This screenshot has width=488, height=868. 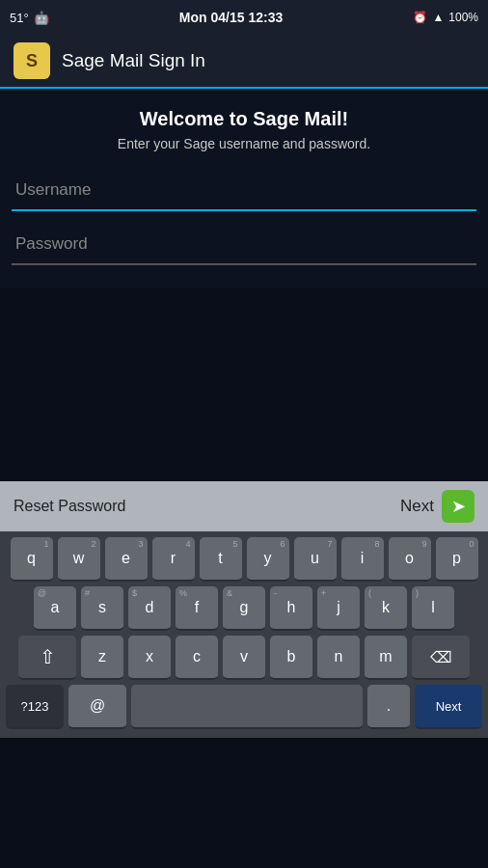 I want to click on key-a: @a, so click(x=55, y=609).